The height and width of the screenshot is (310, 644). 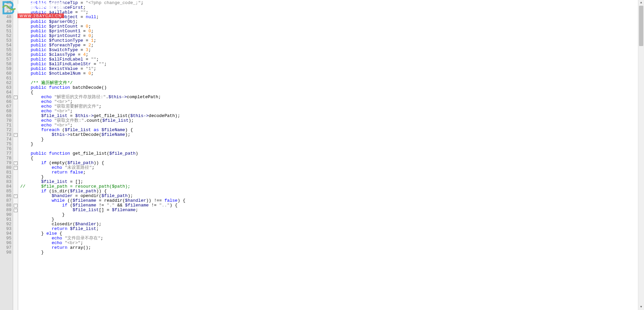 I want to click on code-line: return false;, so click(x=332, y=172).